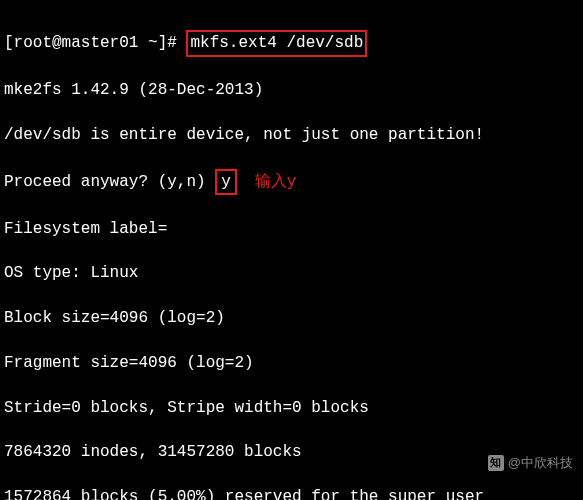 This screenshot has width=583, height=500. I want to click on annotation-text: 输入y, so click(276, 182).